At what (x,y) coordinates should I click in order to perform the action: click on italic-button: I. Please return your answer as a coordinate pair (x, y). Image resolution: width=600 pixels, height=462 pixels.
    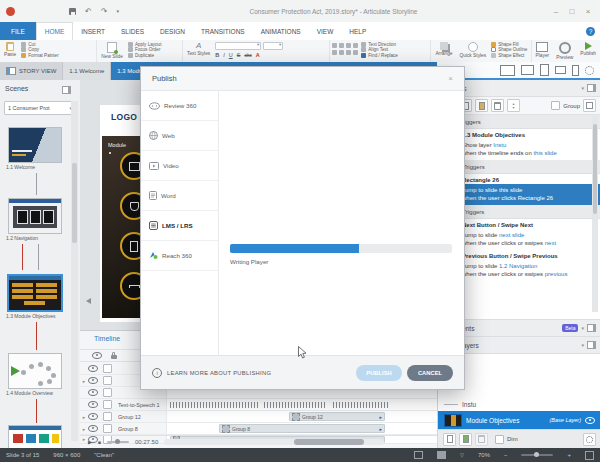
    Looking at the image, I should click on (224, 55).